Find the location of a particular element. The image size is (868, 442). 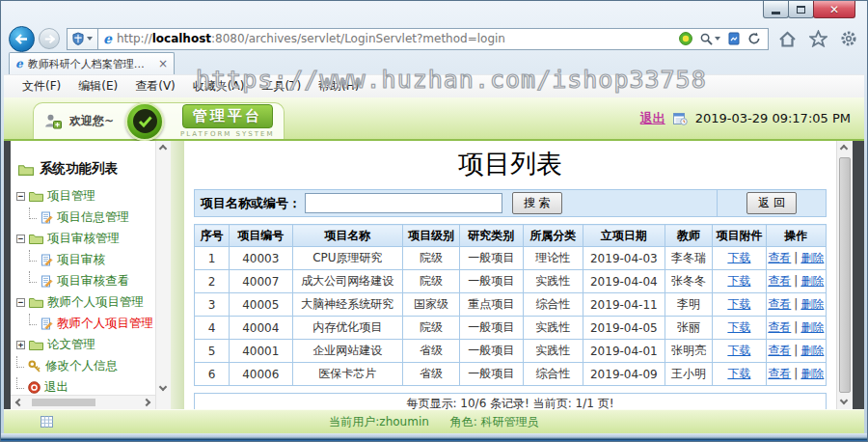

refresh-icon is located at coordinates (754, 39).